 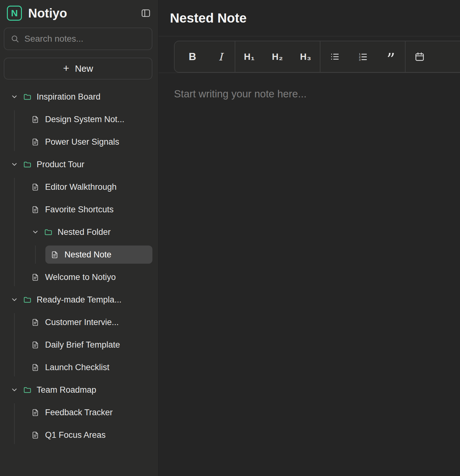 I want to click on new-note-button-label: New, so click(x=84, y=69).